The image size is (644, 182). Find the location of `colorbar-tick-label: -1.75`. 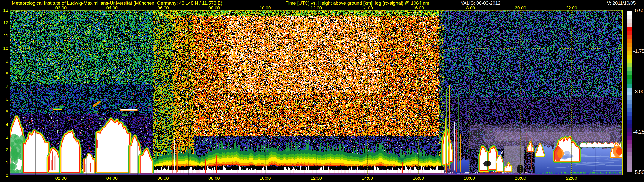

colorbar-tick-label: -1.75 is located at coordinates (638, 51).